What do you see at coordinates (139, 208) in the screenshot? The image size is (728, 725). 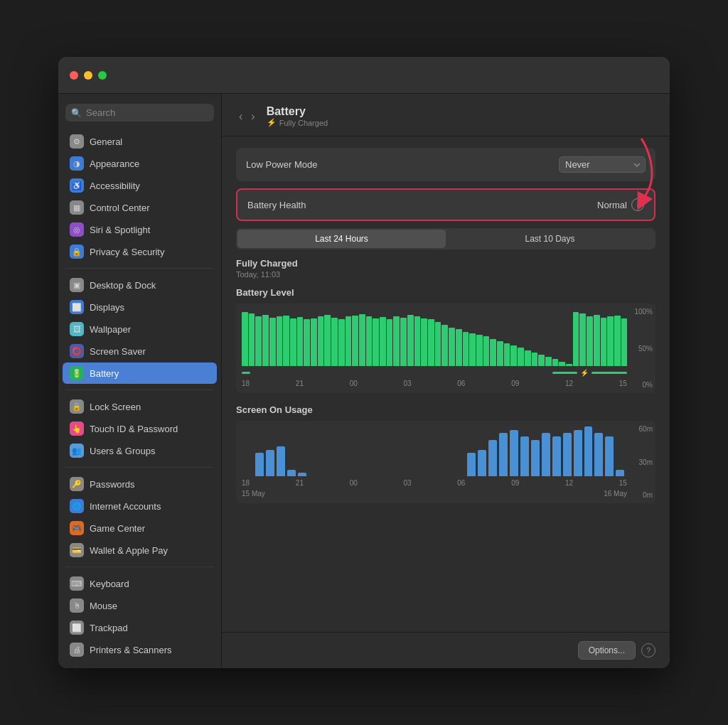 I see `sidebar-item-control-center: ▦ Control Center` at bounding box center [139, 208].